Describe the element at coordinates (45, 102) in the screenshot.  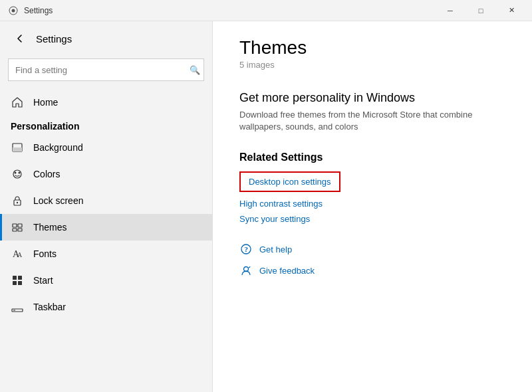
I see `sidebar-item-home-label: Home` at that location.